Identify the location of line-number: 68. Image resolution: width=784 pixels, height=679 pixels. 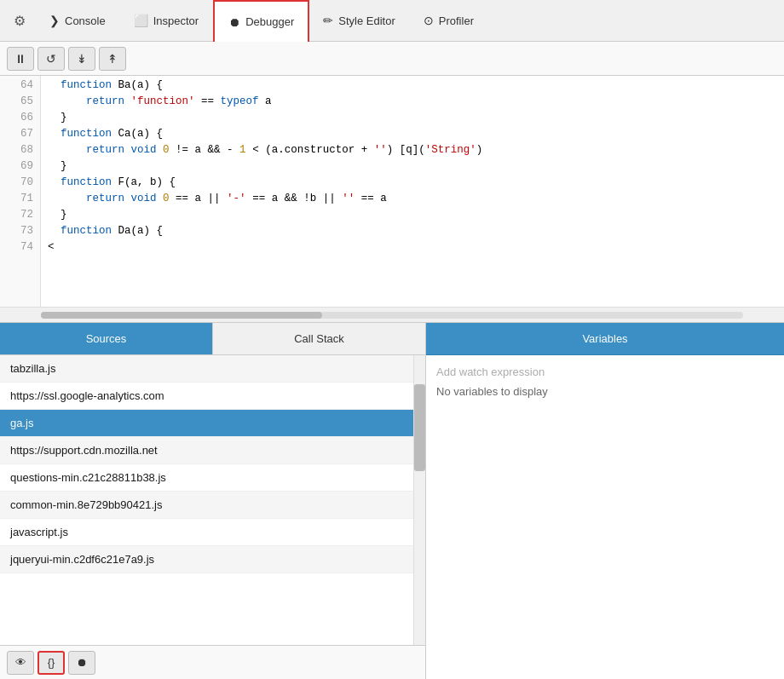
(20, 150).